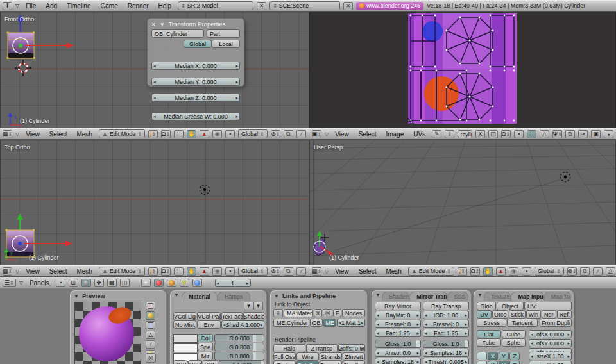  Describe the element at coordinates (551, 335) in the screenshot. I see `ofsx-field: ofsX 0.000` at that location.